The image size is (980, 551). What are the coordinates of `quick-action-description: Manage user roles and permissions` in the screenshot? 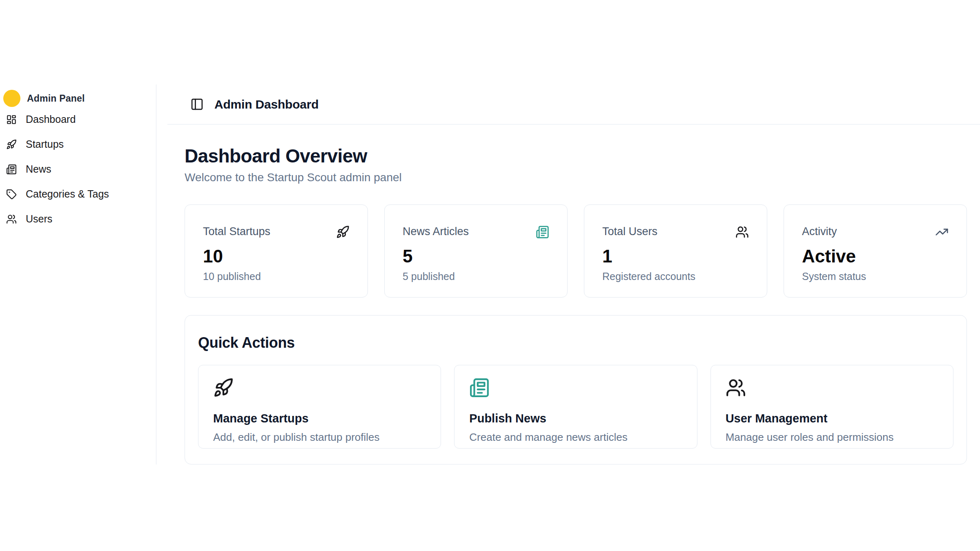 It's located at (832, 438).